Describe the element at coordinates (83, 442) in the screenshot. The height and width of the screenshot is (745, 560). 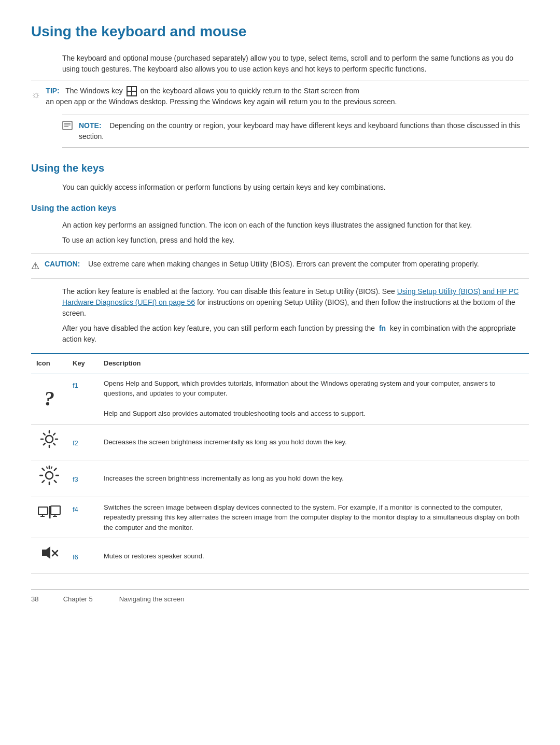
I see `key-cell-f2: f2` at that location.